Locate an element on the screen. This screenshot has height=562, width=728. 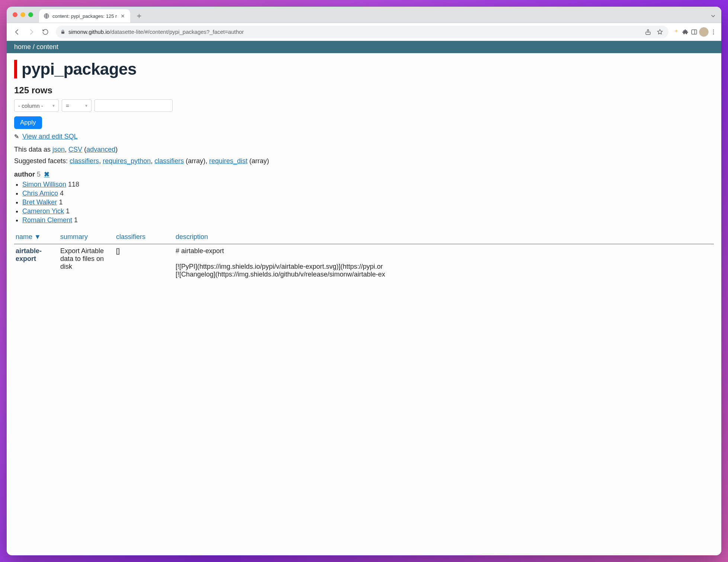
list-item: Chris Amico 4 is located at coordinates (368, 193).